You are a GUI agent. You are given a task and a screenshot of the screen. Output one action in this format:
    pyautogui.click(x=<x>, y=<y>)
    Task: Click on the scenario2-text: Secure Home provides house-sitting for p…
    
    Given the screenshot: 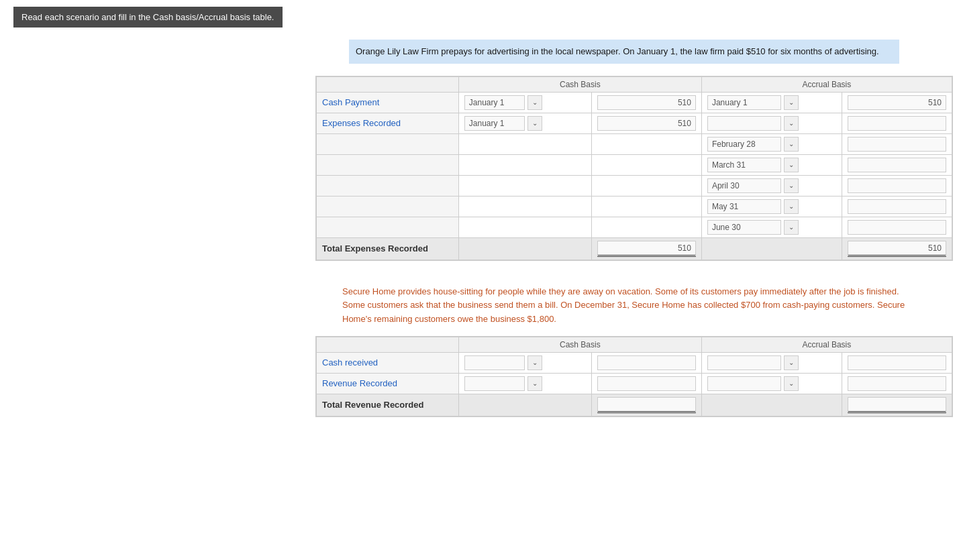 What is the action you would take?
    pyautogui.click(x=631, y=306)
    